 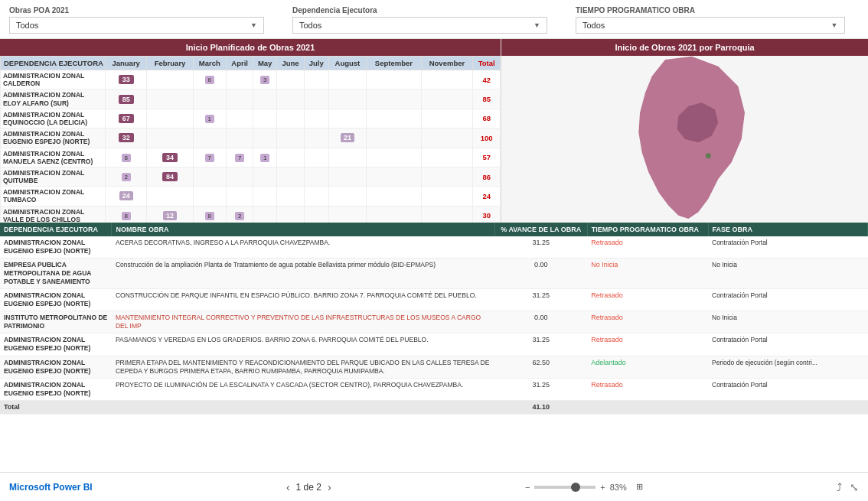 What do you see at coordinates (51, 487) in the screenshot?
I see `powerbi-link: Microsoft Power BI` at bounding box center [51, 487].